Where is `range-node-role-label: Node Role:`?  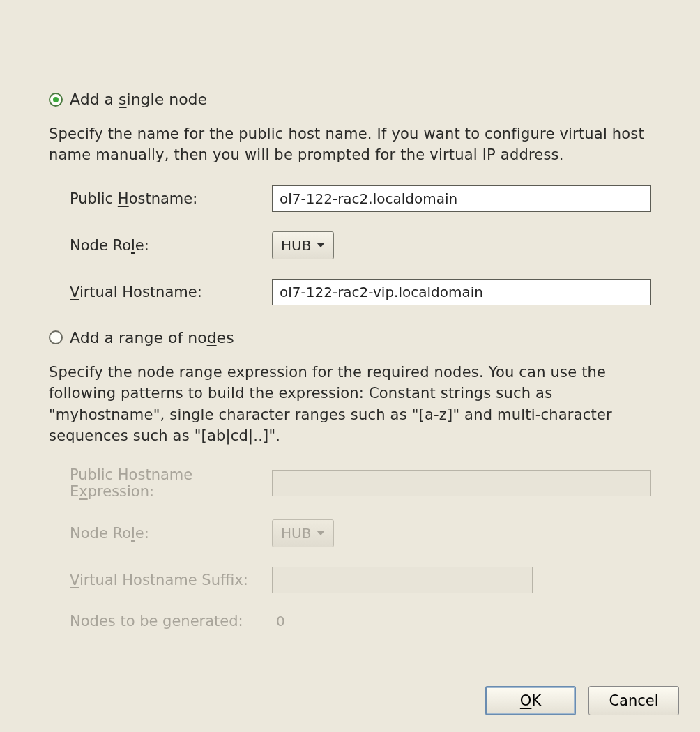 range-node-role-label: Node Role: is located at coordinates (171, 533).